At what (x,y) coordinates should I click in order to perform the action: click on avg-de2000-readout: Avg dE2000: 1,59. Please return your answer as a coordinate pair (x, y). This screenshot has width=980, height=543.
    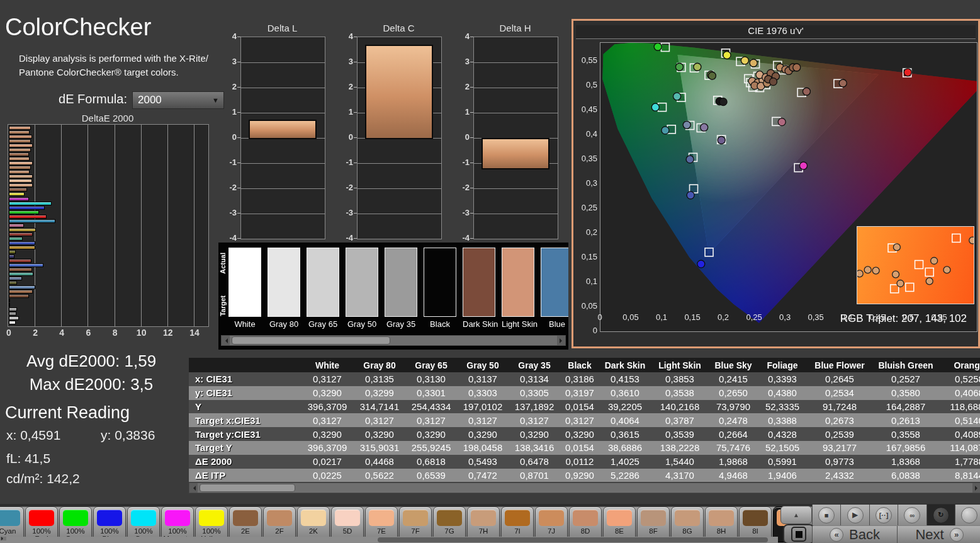
    Looking at the image, I should click on (91, 362).